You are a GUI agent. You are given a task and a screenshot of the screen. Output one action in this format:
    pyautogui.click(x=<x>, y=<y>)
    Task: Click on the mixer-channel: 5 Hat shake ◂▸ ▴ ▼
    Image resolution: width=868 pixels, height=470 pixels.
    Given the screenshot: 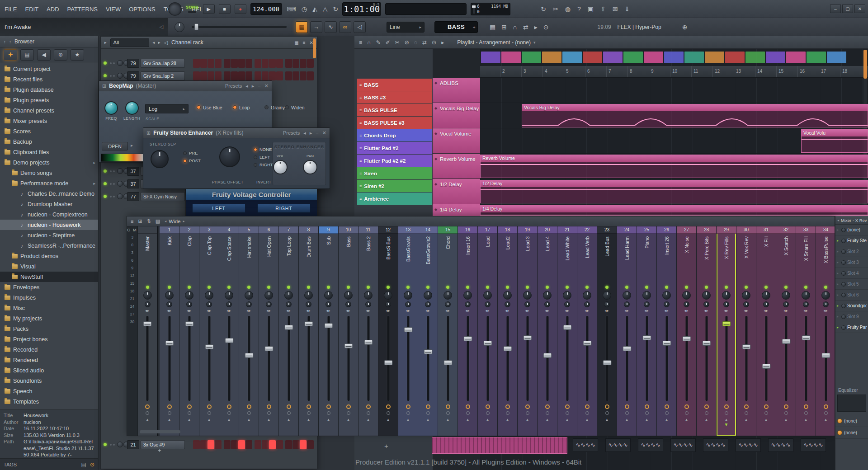 What is the action you would take?
    pyautogui.click(x=249, y=331)
    